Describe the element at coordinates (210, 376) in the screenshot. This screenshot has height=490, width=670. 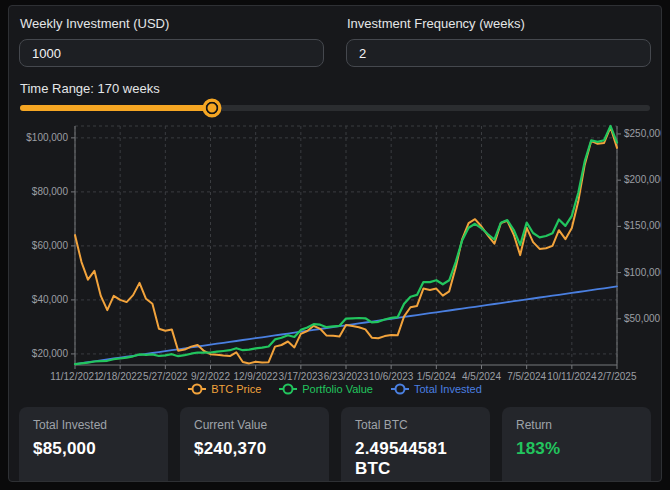
I see `svg-text: 9/2/2022` at that location.